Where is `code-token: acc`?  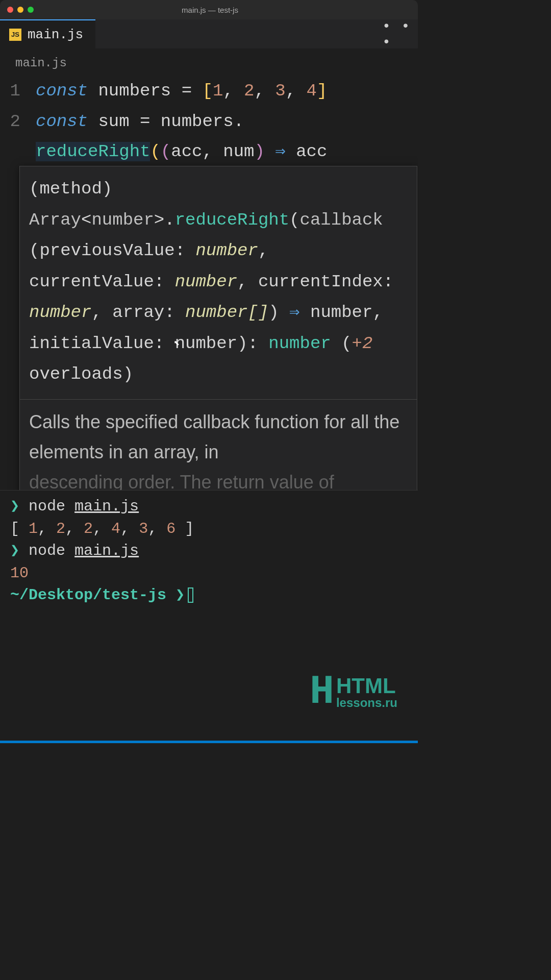
code-token: acc is located at coordinates (312, 152).